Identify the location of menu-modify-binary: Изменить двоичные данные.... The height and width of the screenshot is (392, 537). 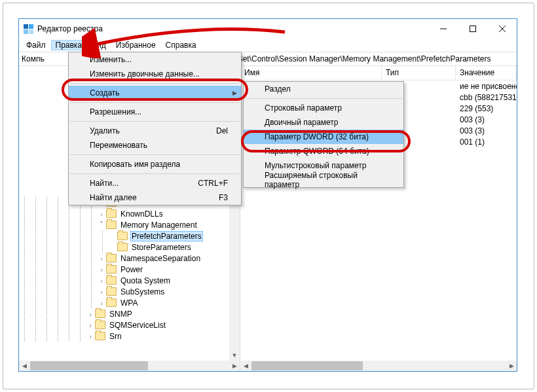
(155, 74).